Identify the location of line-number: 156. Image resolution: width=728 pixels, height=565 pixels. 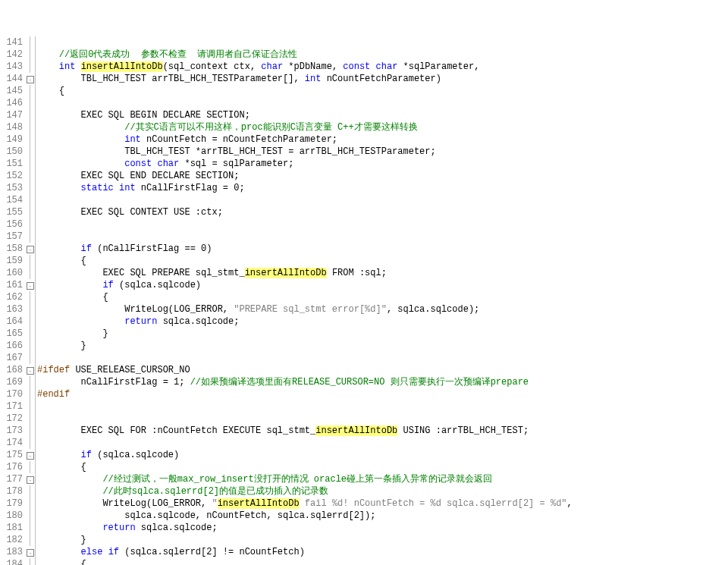
(11, 224).